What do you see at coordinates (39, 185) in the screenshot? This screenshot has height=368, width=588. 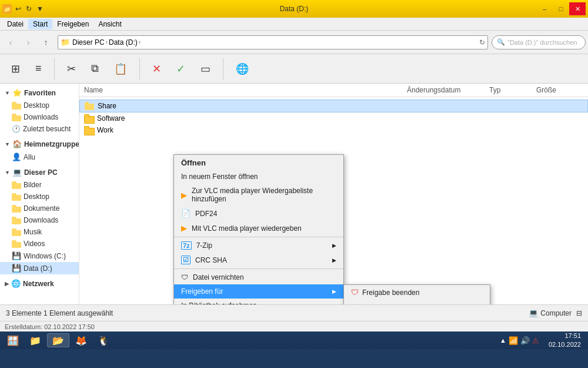 I see `sidebar-item-bilder: Bilder` at bounding box center [39, 185].